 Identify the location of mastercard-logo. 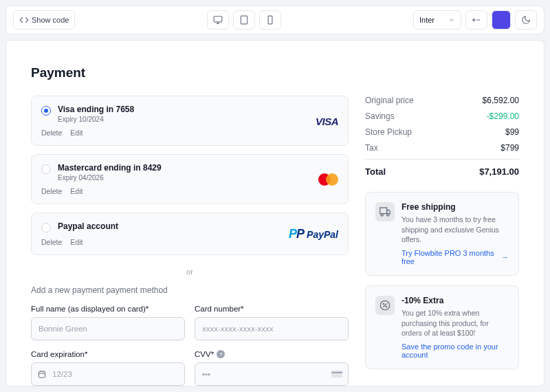
(329, 179).